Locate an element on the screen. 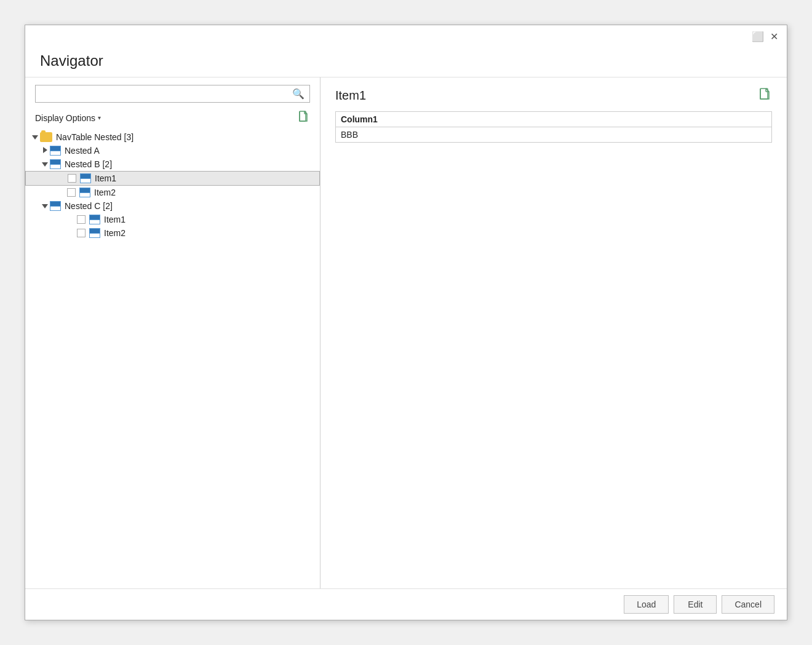  load-button: Load is located at coordinates (646, 604).